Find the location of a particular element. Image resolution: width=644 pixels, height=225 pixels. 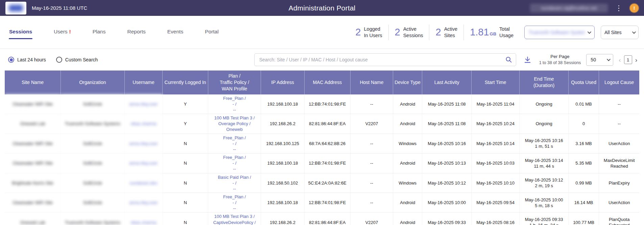

download-sessions-button is located at coordinates (528, 60).